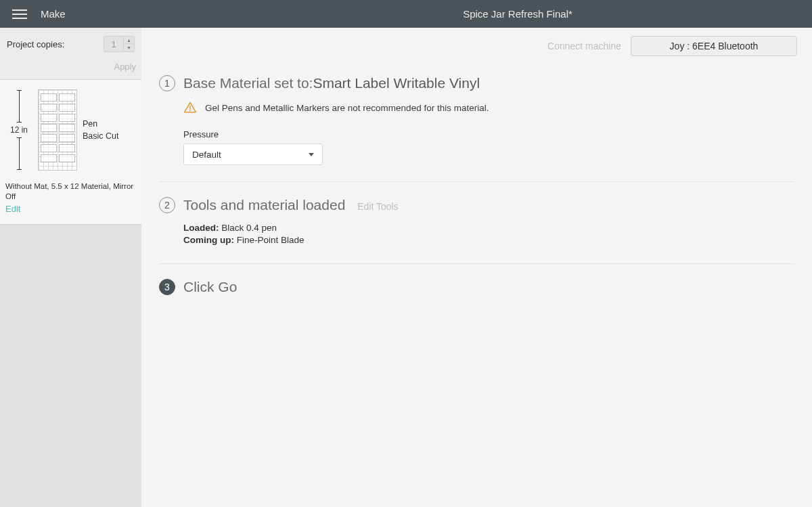 The width and height of the screenshot is (812, 507). Describe the element at coordinates (489, 240) in the screenshot. I see `coming-up-tool-row: Coming up: Fine-Point Blade` at that location.